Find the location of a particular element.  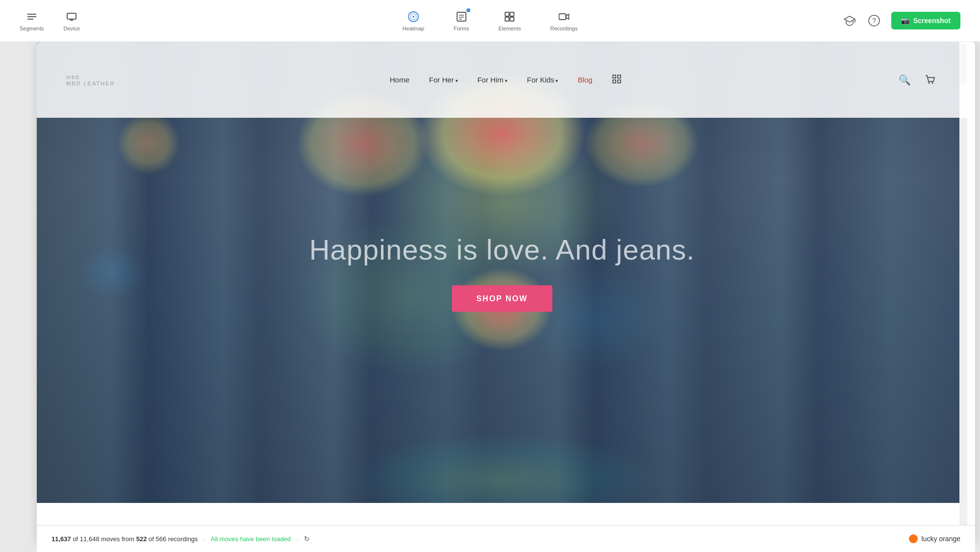

toolbar-left: Segments Device is located at coordinates (50, 21).